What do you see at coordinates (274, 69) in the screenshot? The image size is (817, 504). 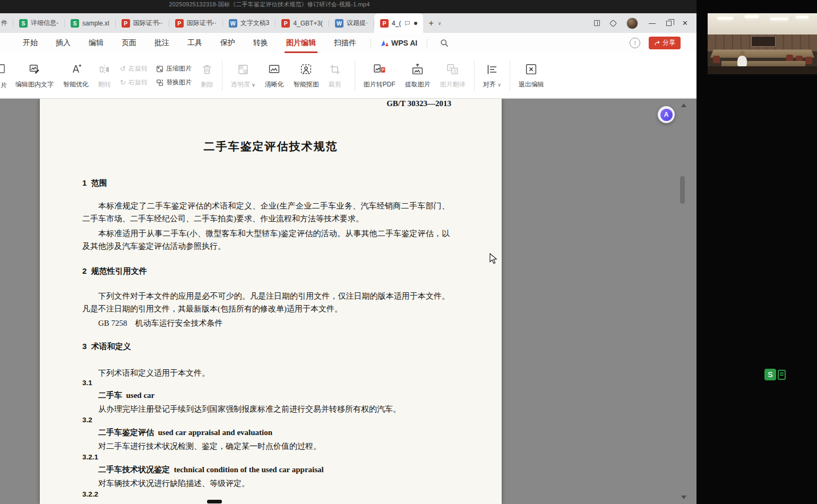 I see `sharpen-icon` at bounding box center [274, 69].